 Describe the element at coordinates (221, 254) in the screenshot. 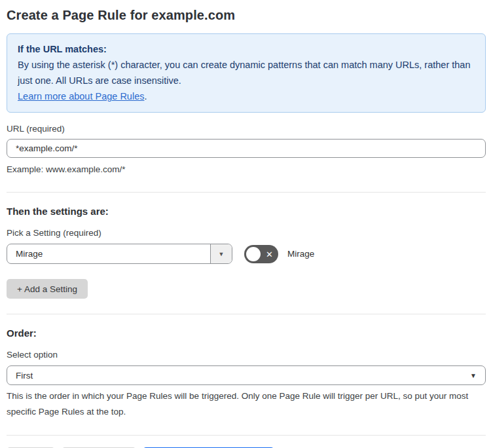

I see `chevron-down-icon: ▼` at that location.